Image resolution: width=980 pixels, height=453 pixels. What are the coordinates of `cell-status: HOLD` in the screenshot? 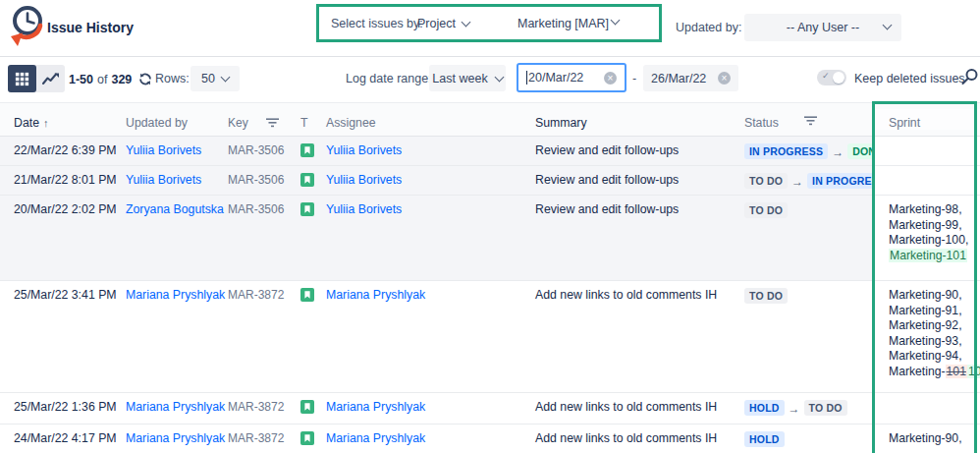 It's located at (804, 438).